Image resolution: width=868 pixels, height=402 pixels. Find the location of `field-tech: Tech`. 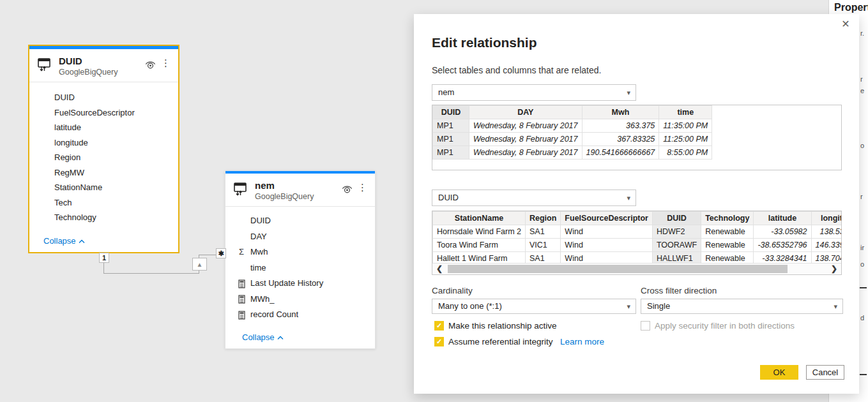

field-tech: Tech is located at coordinates (103, 203).